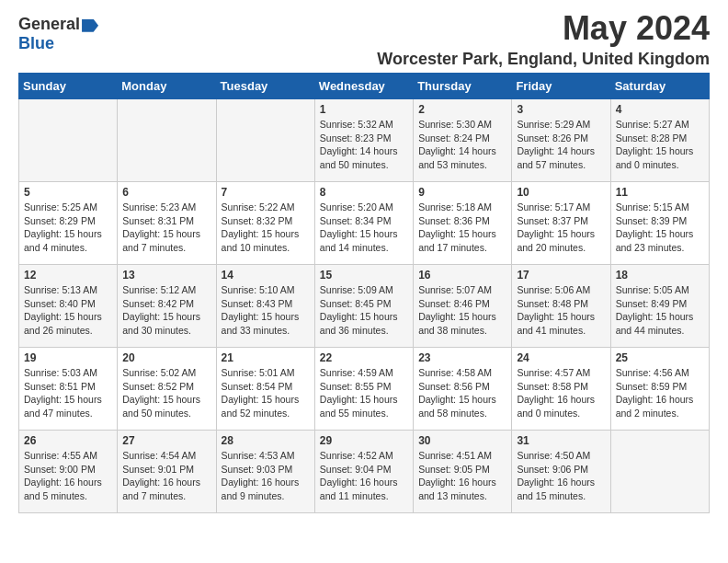  What do you see at coordinates (561, 311) in the screenshot?
I see `day-info: Sunrise: 5:06 AMSunset: 8:48 PMDaylight:…` at bounding box center [561, 311].